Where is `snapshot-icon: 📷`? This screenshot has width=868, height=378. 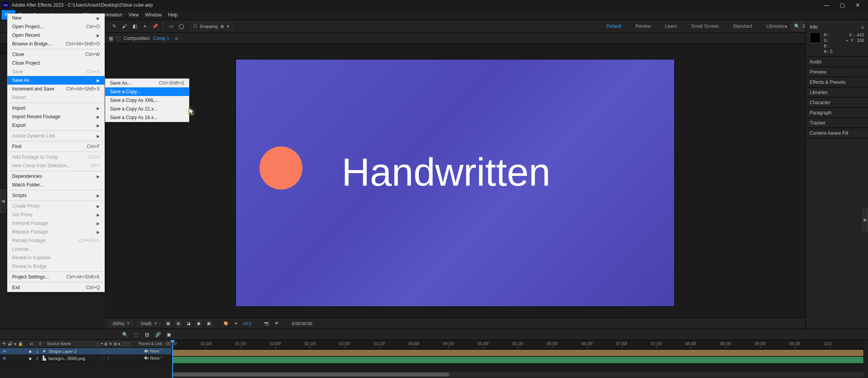 snapshot-icon: 📷 is located at coordinates (267, 324).